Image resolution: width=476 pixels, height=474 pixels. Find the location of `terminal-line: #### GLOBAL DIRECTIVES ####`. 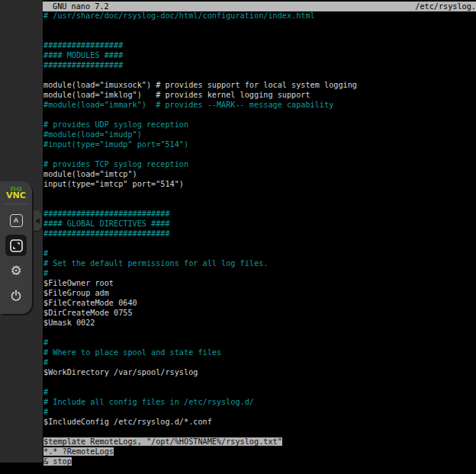

terminal-line: #### GLOBAL DIRECTIVES #### is located at coordinates (259, 224).